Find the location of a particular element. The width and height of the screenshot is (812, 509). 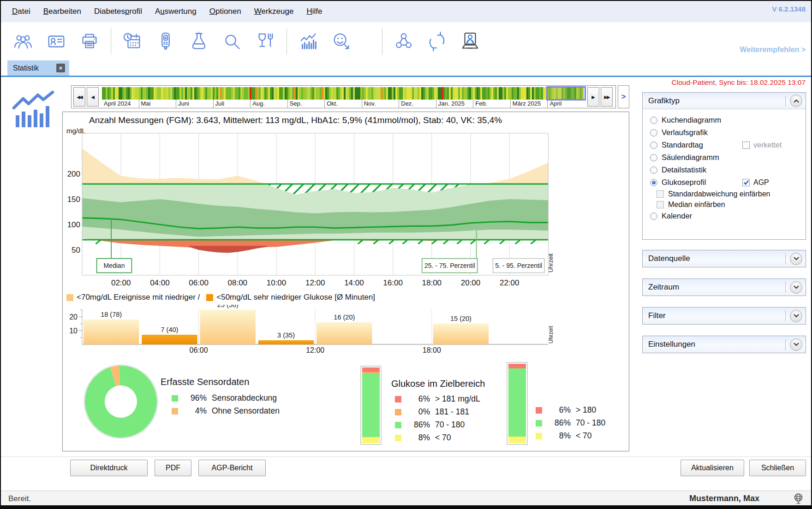

option-agp: AGP is located at coordinates (756, 183).